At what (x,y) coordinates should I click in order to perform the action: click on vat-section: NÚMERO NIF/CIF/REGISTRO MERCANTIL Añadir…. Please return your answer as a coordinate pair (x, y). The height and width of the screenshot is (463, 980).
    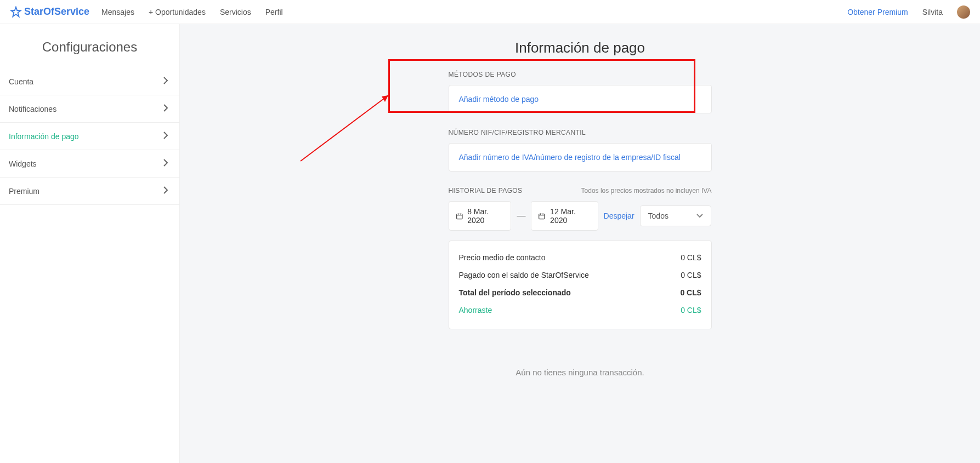
    Looking at the image, I should click on (580, 150).